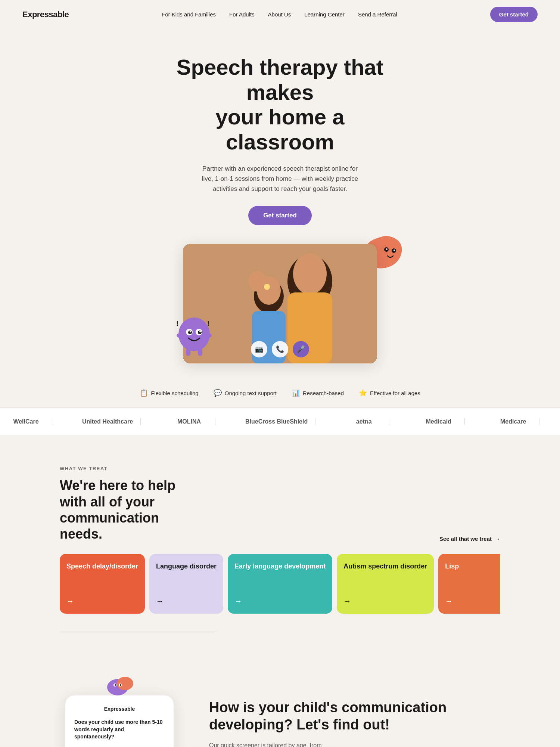 The image size is (560, 747). What do you see at coordinates (514, 14) in the screenshot?
I see `nav-get-started-button: Get started` at bounding box center [514, 14].